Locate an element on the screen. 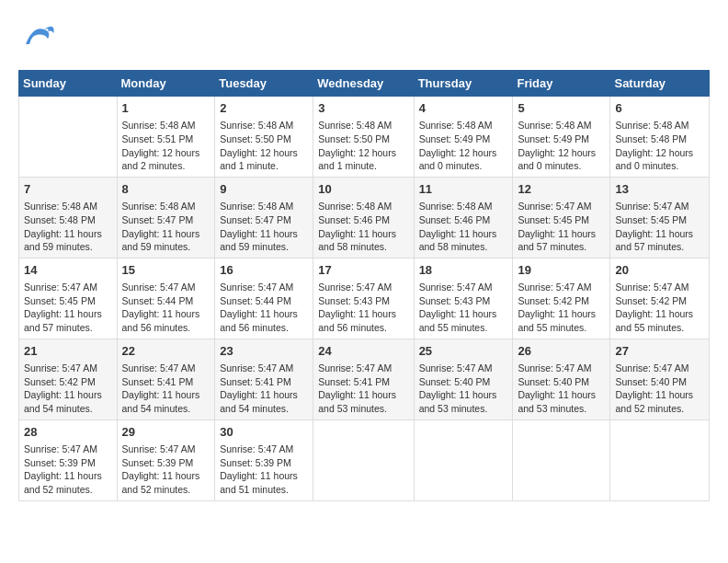  calendar-cell: 15Sunrise: 5:47 AMSunset: 5:44 PMDayligh… is located at coordinates (165, 298).